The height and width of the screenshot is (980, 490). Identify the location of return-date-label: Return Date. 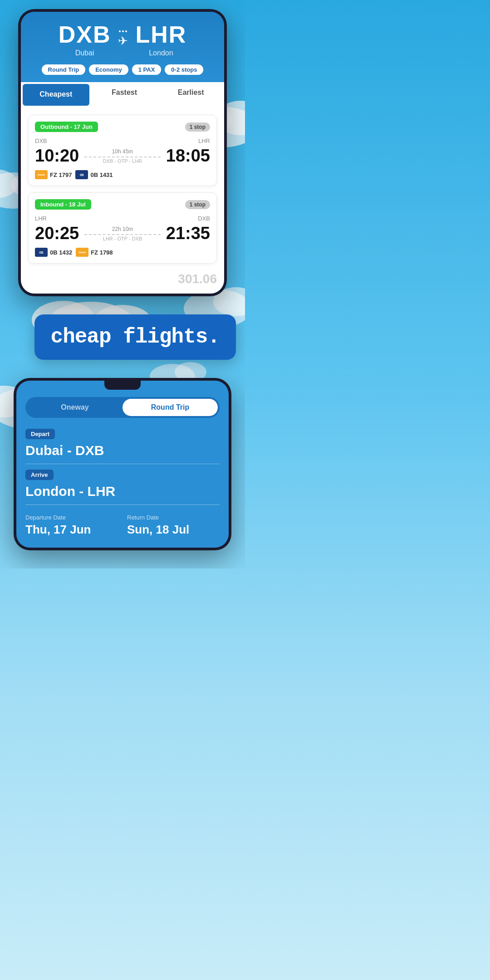
(173, 517).